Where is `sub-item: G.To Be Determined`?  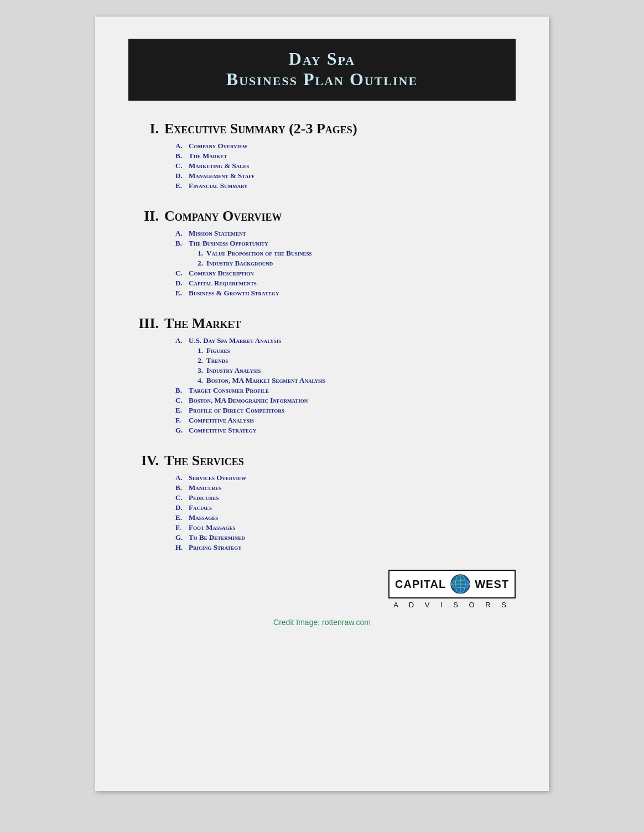
sub-item: G.To Be Determined is located at coordinates (345, 538).